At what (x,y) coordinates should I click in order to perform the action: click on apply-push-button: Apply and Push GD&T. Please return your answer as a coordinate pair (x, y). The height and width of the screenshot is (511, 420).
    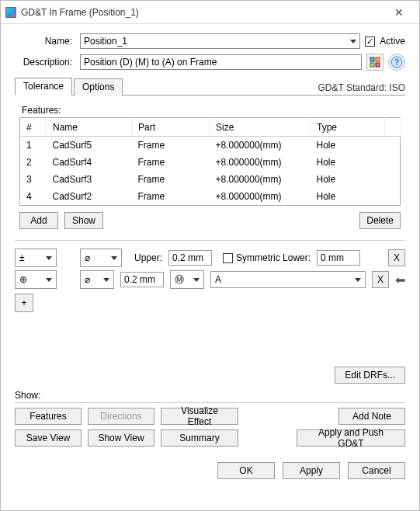
    Looking at the image, I should click on (351, 438).